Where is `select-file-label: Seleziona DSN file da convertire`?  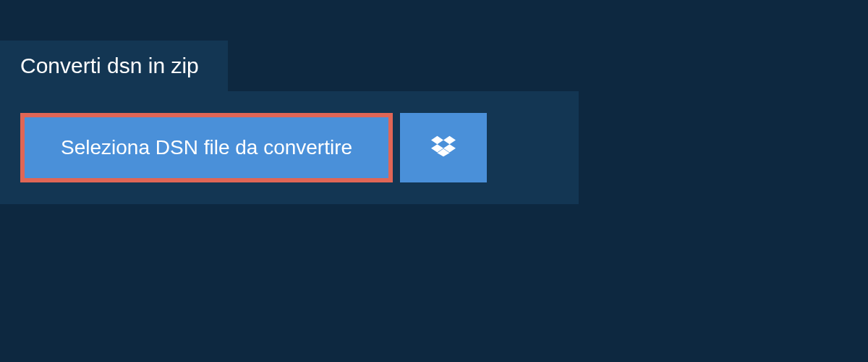 select-file-label: Seleziona DSN file da convertire is located at coordinates (207, 148).